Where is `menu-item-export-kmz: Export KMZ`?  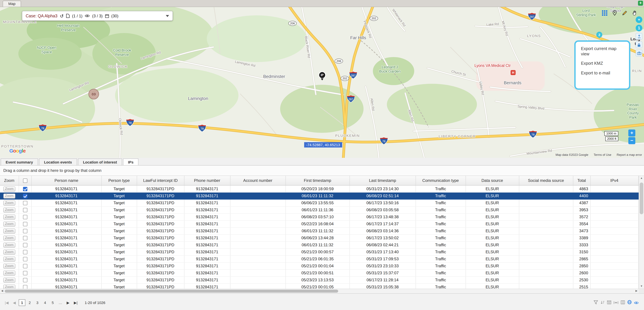
menu-item-export-kmz: Export KMZ is located at coordinates (601, 64).